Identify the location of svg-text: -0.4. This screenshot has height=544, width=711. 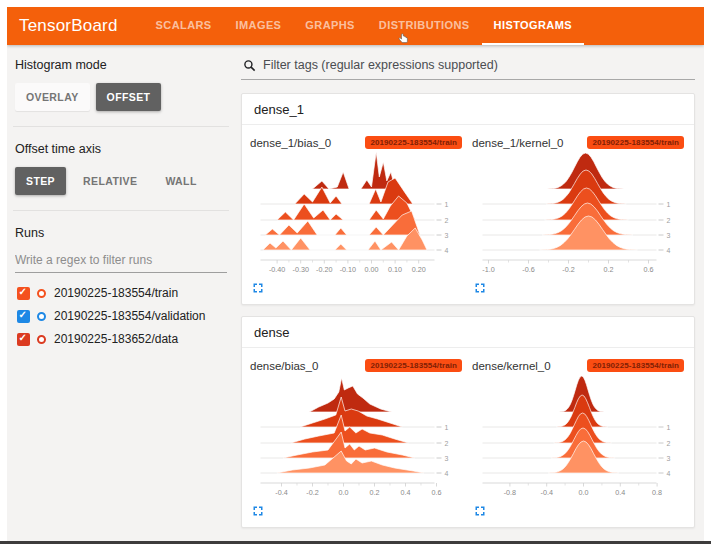
(281, 492).